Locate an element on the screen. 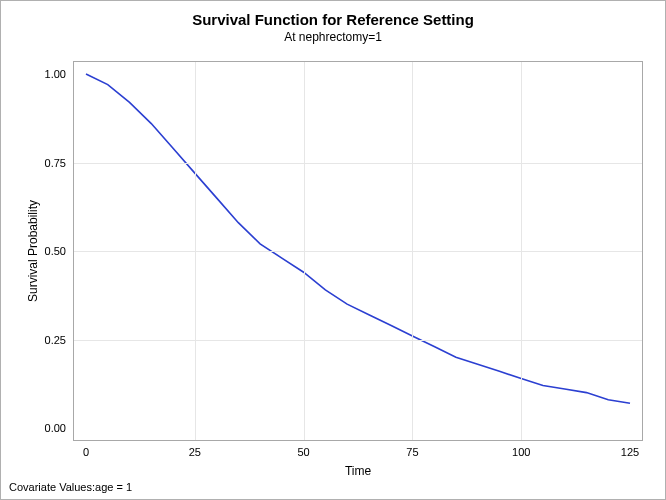 The height and width of the screenshot is (500, 666). title-block: Survival Function for Reference Setting … is located at coordinates (333, 28).